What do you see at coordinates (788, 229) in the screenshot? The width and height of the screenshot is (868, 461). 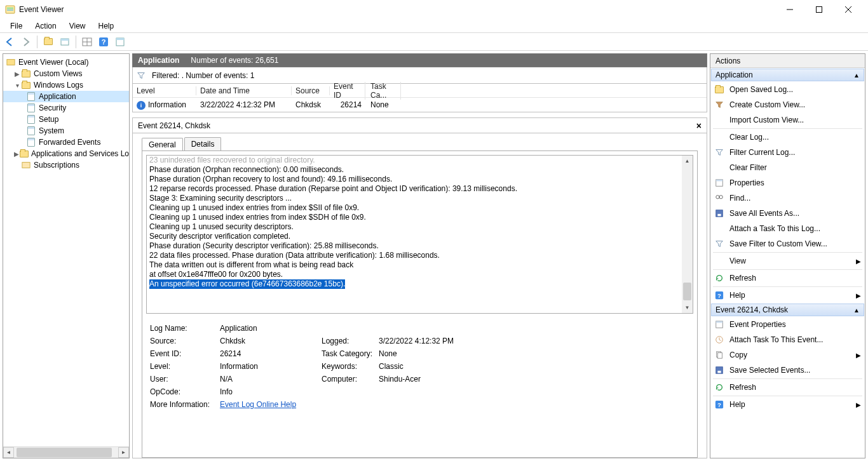 I see `action-attach-task: Attach a Task To this Log...` at bounding box center [788, 229].